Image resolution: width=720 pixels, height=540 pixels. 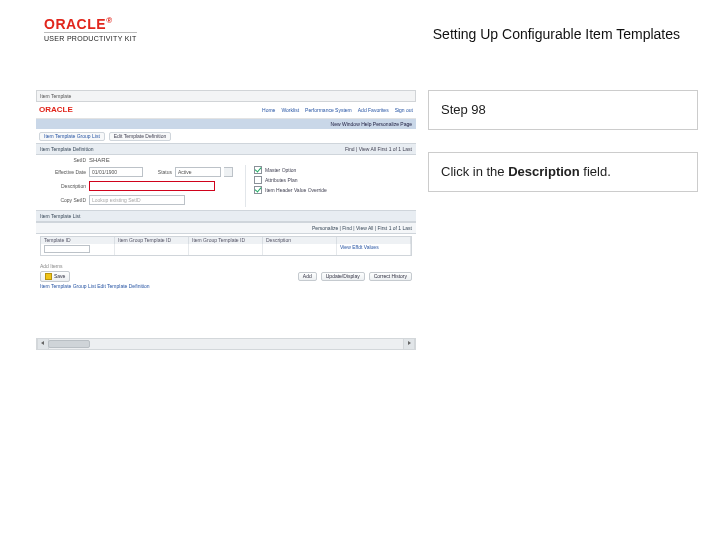 I want to click on footer-links: Item Template Group List Edit Template D…, so click(x=226, y=286).